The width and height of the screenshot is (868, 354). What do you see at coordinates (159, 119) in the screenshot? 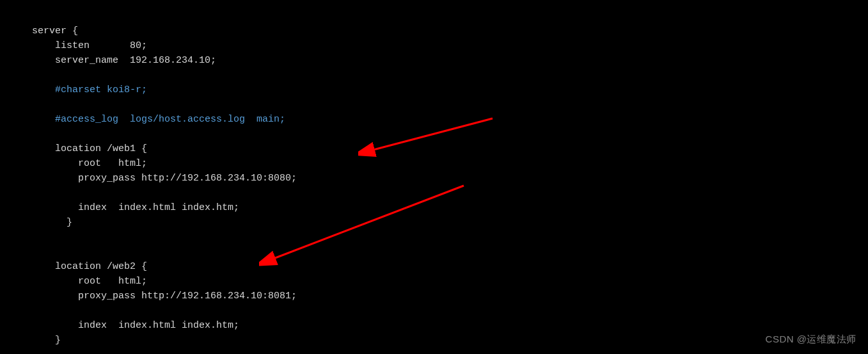
I see `code-comment: #access_log logs/host.access.log main;` at bounding box center [159, 119].